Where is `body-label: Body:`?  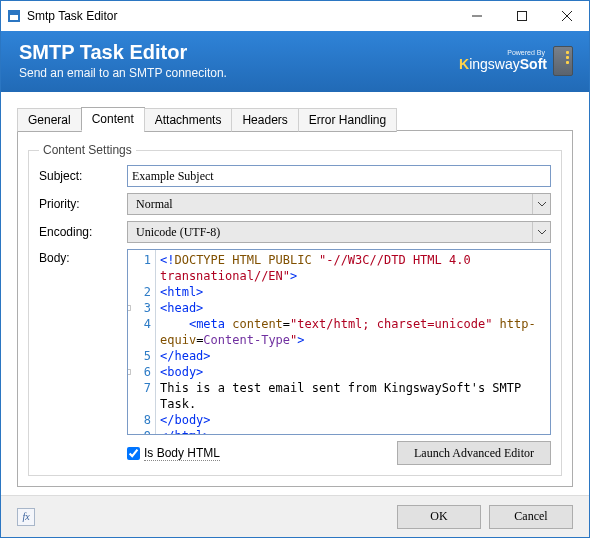
body-label: Body: is located at coordinates (83, 342).